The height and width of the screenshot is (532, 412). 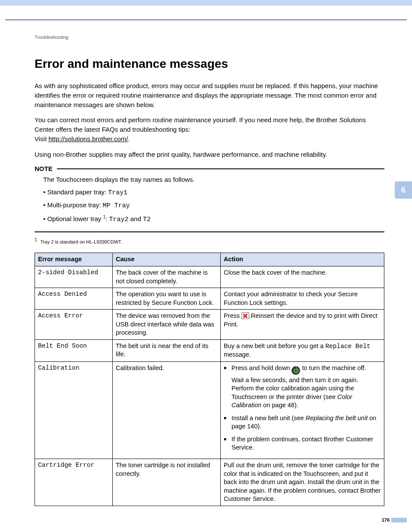 What do you see at coordinates (348, 346) in the screenshot?
I see `replace-belt-code: Replace Belt` at bounding box center [348, 346].